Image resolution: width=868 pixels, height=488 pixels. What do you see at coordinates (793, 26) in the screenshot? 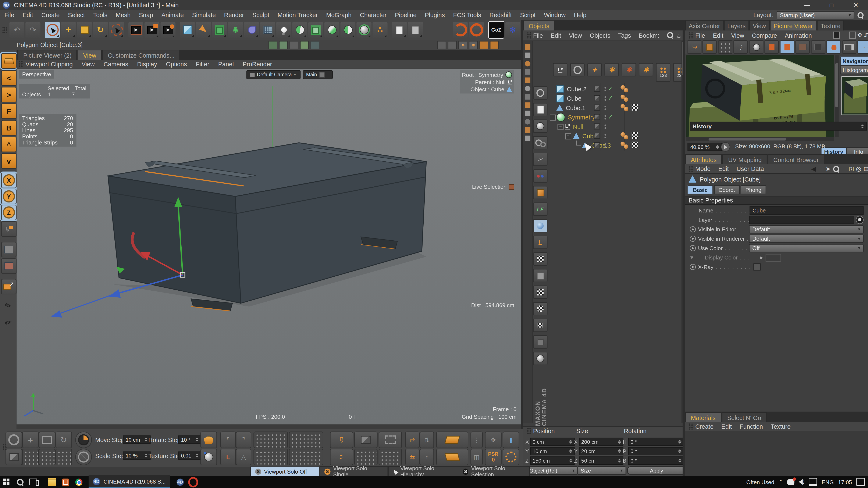
I see `tab-picture-viewer: Picture Viewer` at bounding box center [793, 26].